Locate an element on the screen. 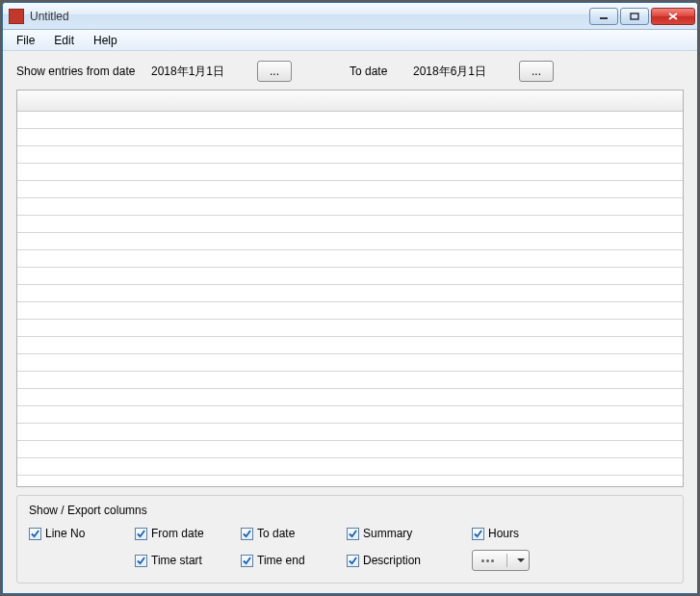 Image resolution: width=700 pixels, height=596 pixels. maximize-icon is located at coordinates (635, 16).